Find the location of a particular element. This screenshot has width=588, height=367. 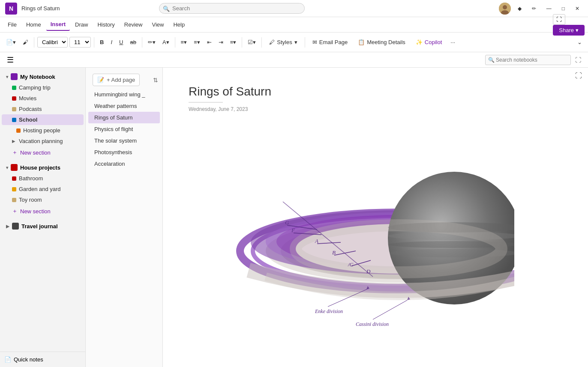

vacation-chevron: ▶ is located at coordinates (14, 141).